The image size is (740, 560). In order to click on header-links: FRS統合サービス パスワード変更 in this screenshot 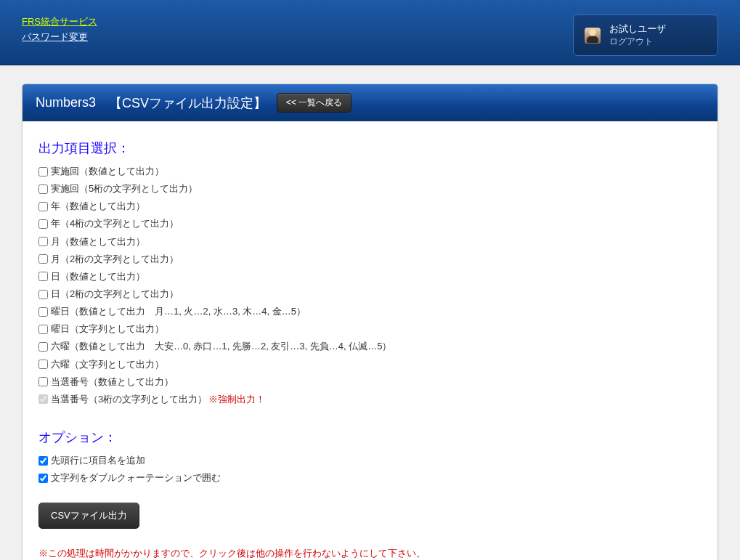, I will do `click(60, 30)`.